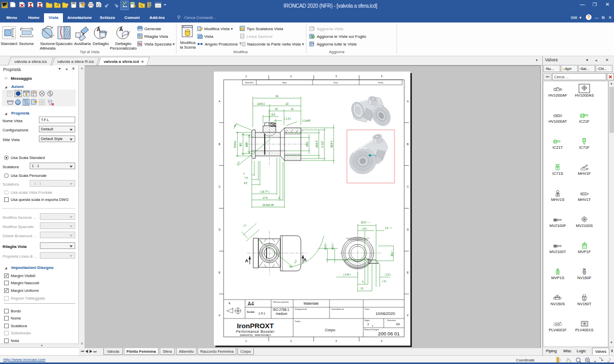 This screenshot has width=614, height=364. I want to click on svg-text: 15.5⁺⁰·⁵, so click(365, 222).